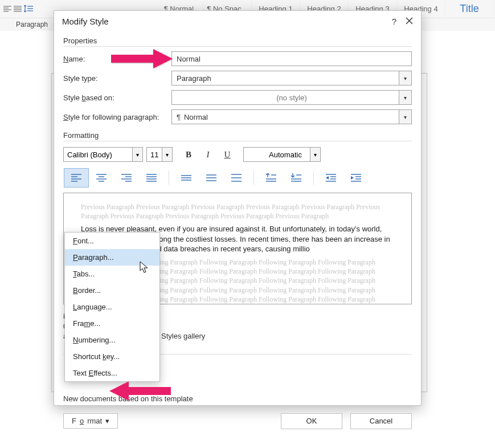 The image size is (495, 448). Describe the element at coordinates (208, 154) in the screenshot. I see `italic-button: I` at that location.